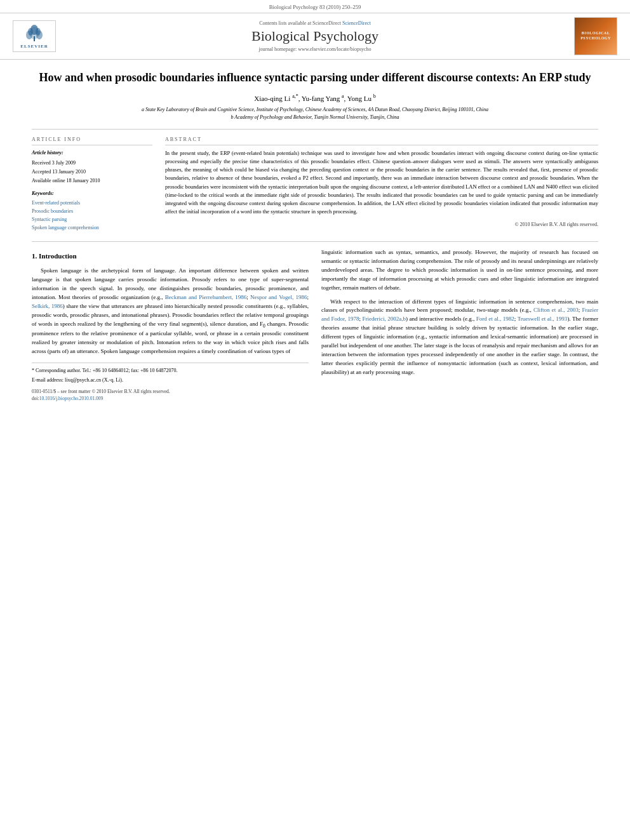  Describe the element at coordinates (315, 50) in the screenshot. I see `journal-homepage-url: journal homepage: www.elsevier.com/locat…` at that location.